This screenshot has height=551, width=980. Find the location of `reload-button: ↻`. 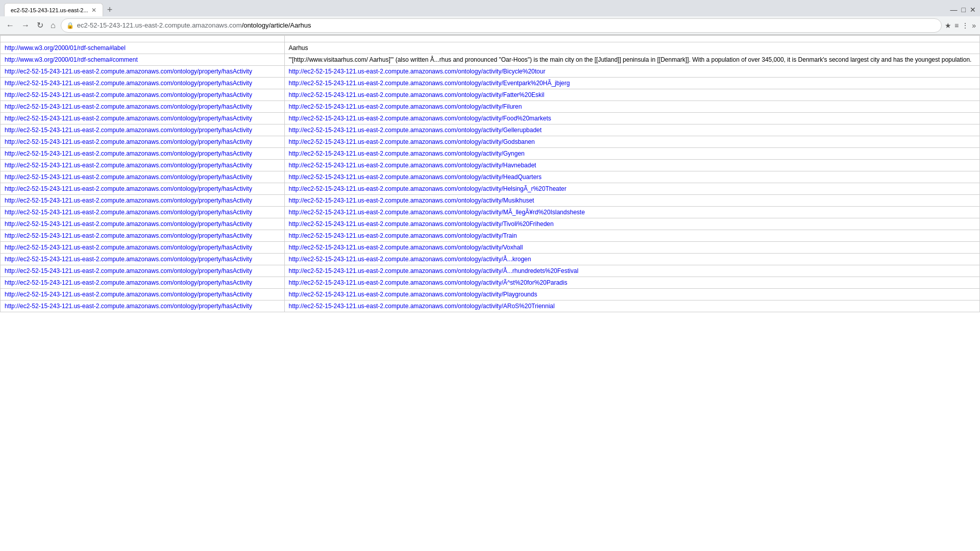

reload-button: ↻ is located at coordinates (40, 26).